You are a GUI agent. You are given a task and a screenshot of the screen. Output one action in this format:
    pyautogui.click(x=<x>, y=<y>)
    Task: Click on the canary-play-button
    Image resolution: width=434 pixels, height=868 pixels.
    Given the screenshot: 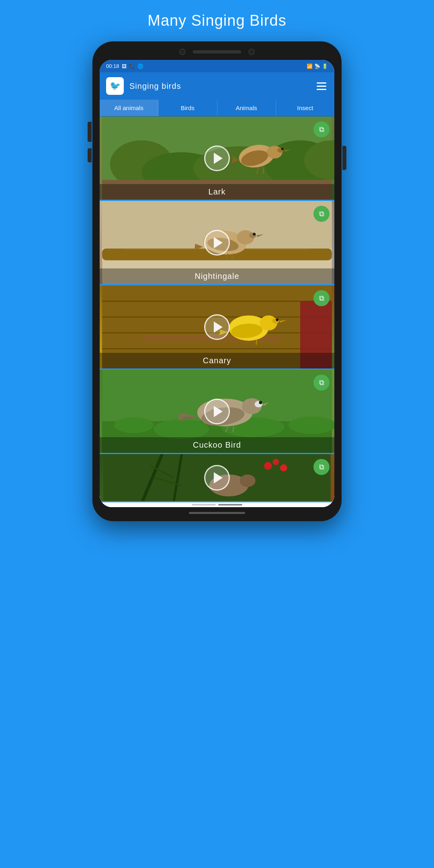 What is the action you would take?
    pyautogui.click(x=217, y=327)
    